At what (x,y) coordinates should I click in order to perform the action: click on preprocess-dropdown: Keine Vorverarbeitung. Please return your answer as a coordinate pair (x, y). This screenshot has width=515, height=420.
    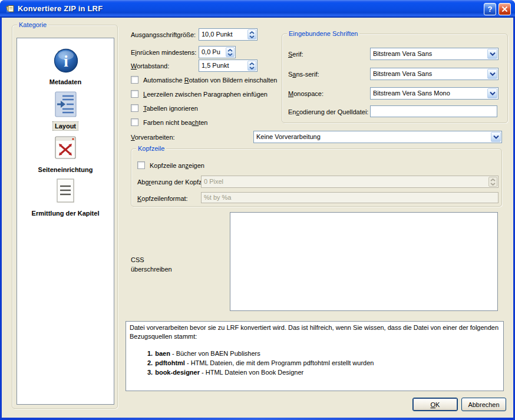
    Looking at the image, I should click on (378, 137).